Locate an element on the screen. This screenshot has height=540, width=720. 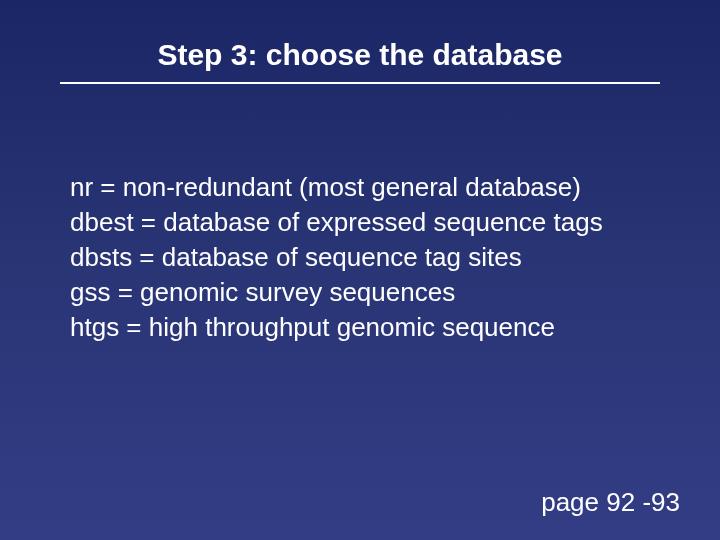
page-footer: page 92 -93 is located at coordinates (610, 502).